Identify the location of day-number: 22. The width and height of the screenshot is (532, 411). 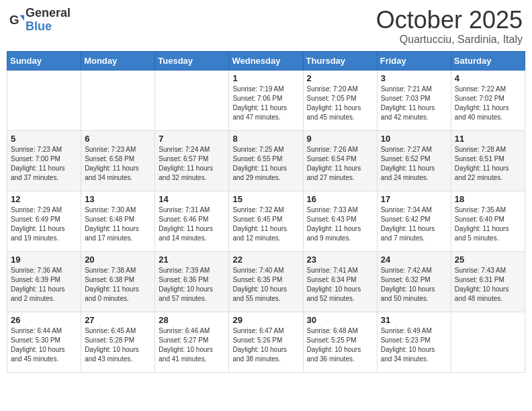
(266, 259).